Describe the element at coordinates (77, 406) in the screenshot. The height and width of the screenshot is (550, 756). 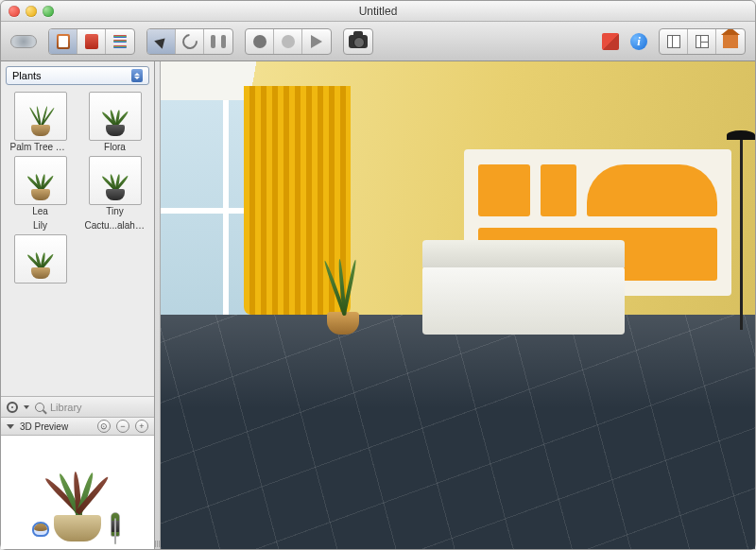
I see `library-footer: Library` at that location.